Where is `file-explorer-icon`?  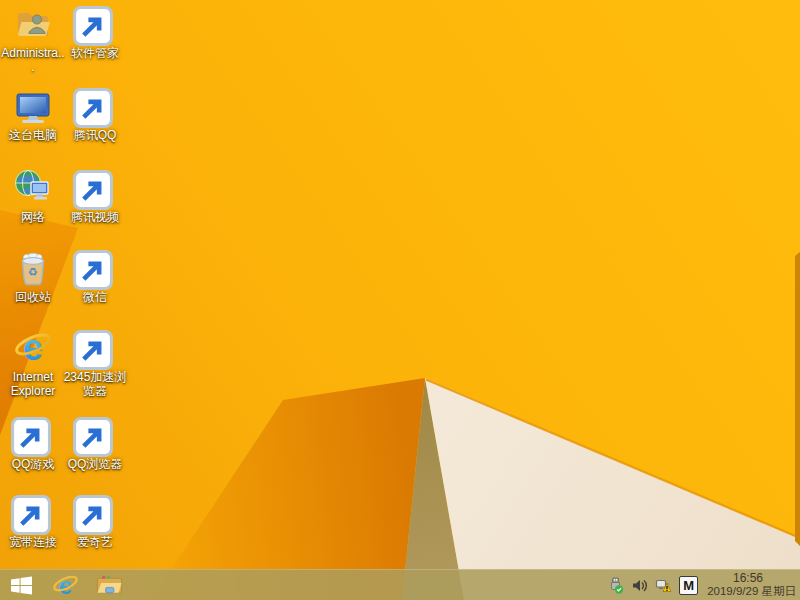 file-explorer-icon is located at coordinates (110, 585).